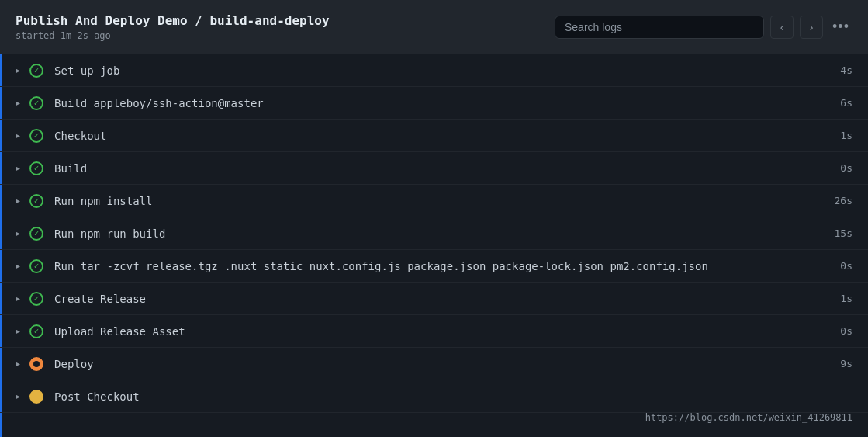 The image size is (868, 437). I want to click on list-item: ▶✓Build appleboy/ssh-action@master6s, so click(434, 103).